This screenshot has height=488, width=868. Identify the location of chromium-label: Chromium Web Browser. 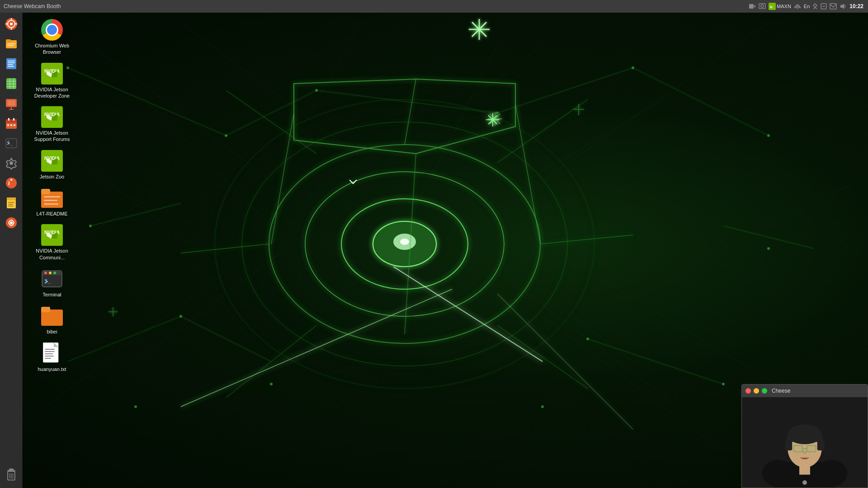
(52, 49).